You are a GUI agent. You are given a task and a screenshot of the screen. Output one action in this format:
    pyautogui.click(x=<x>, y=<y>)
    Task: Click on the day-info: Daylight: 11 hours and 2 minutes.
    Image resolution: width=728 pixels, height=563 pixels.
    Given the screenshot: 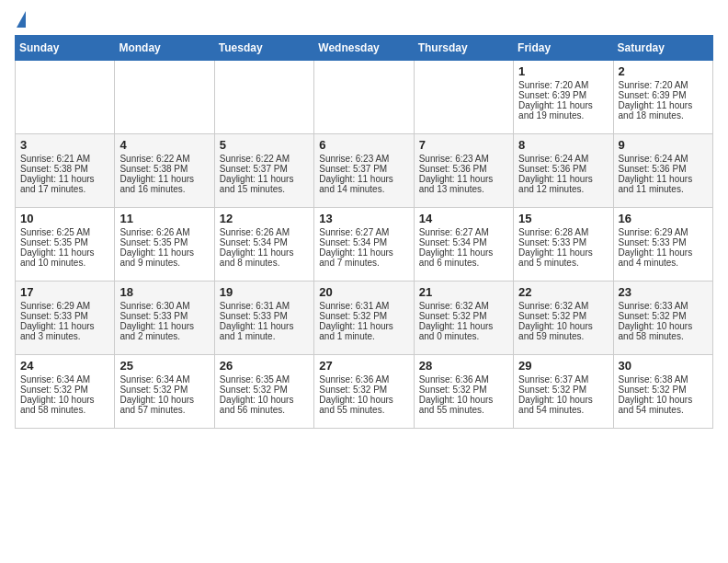 What is the action you would take?
    pyautogui.click(x=164, y=331)
    